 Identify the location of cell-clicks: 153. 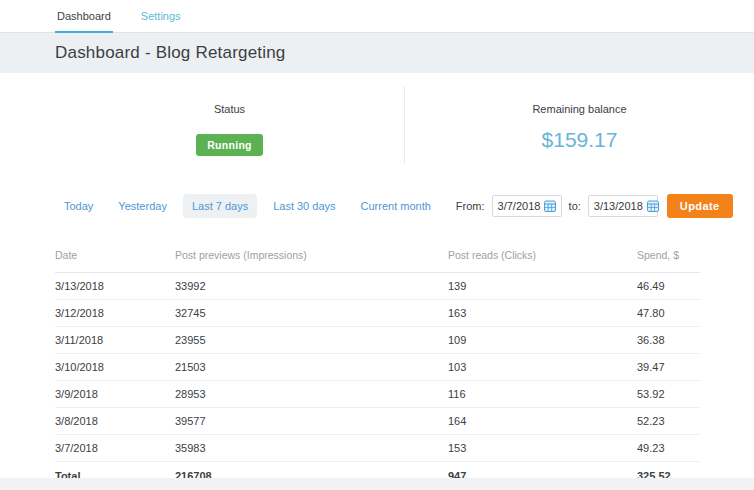
(542, 448).